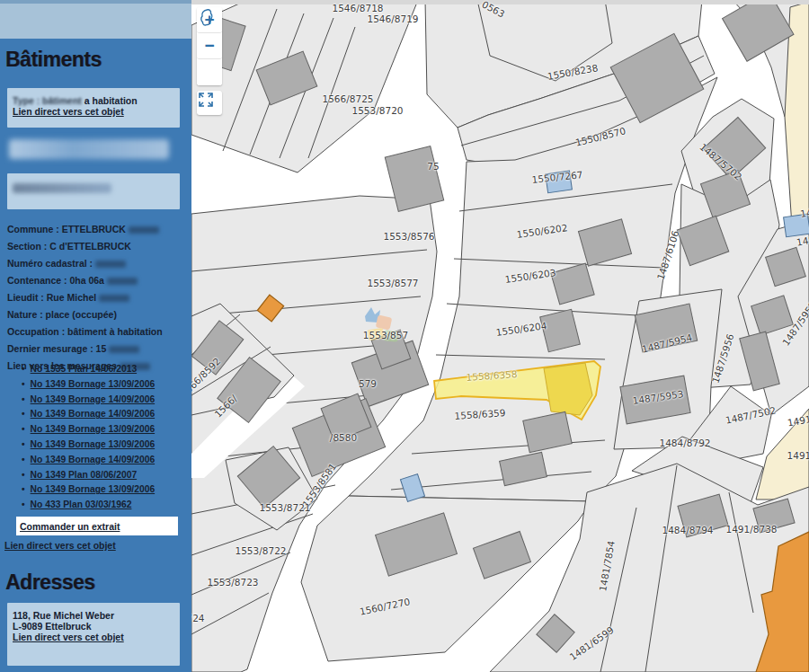  What do you see at coordinates (84, 368) in the screenshot?
I see `measurement-link: No 1535 Plan 14/06/2013` at bounding box center [84, 368].